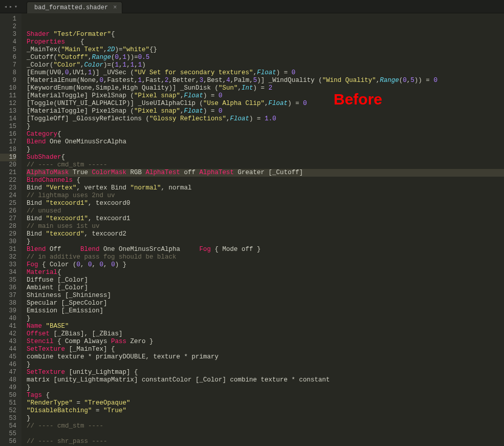 Image resolution: width=504 pixels, height=446 pixels. Describe the element at coordinates (57, 326) in the screenshot. I see `token-str: "BASE"` at that location.